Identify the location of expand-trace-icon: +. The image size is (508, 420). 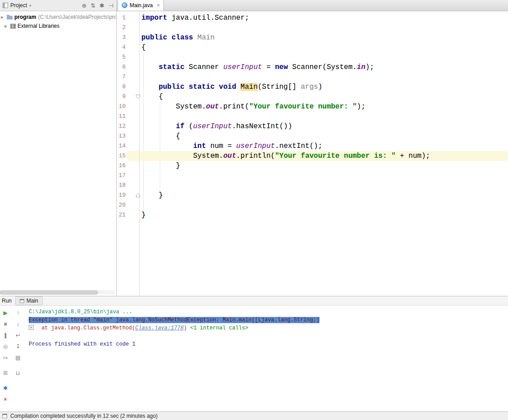
(31, 327).